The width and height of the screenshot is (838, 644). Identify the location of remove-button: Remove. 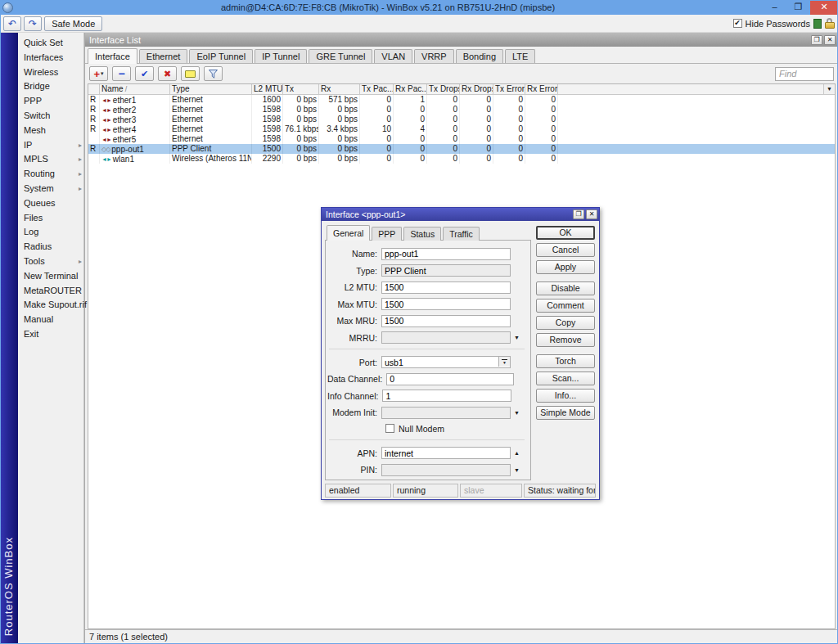
(565, 340).